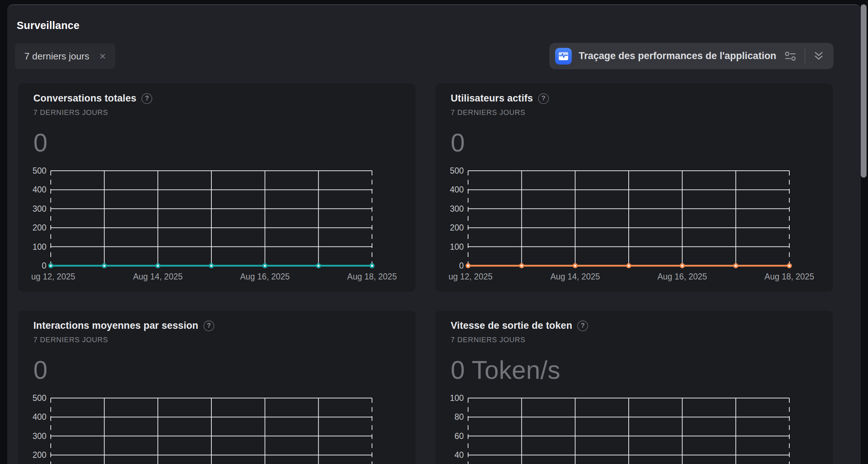 The height and width of the screenshot is (464, 868). I want to click on date-range-filter-chip: 7 derniers jours ×, so click(65, 56).